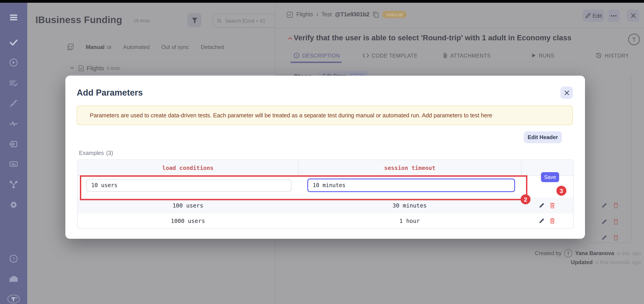 The image size is (644, 304). What do you see at coordinates (521, 168) in the screenshot?
I see `column-separator` at bounding box center [521, 168].